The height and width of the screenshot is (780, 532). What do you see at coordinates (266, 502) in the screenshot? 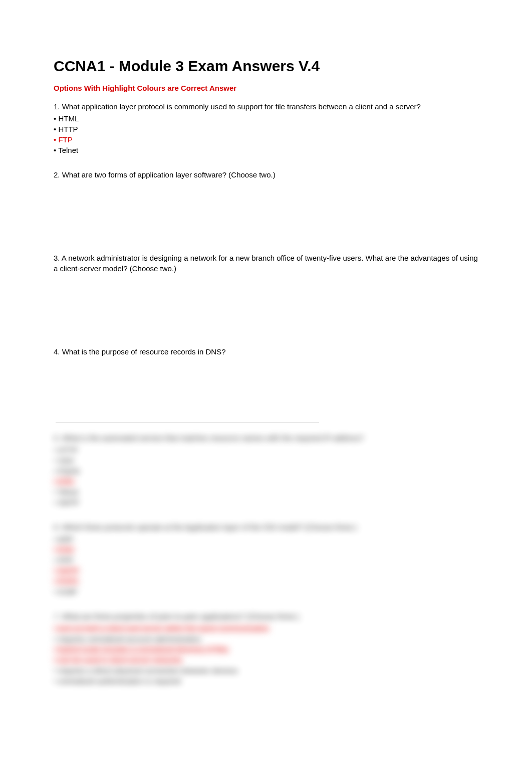
I see `option: • SMTP` at bounding box center [266, 502].